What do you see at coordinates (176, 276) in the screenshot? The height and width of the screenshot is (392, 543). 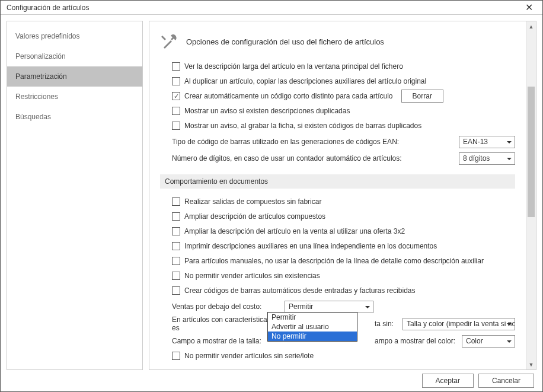 I see `checkbox-no-vender-sin-exist` at bounding box center [176, 276].